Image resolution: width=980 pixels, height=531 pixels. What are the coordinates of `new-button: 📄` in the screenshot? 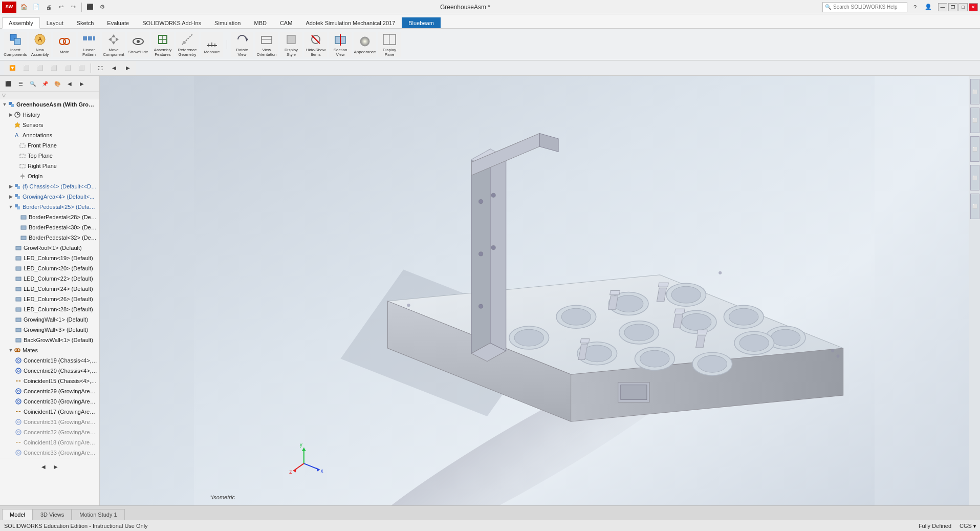 It's located at (36, 7).